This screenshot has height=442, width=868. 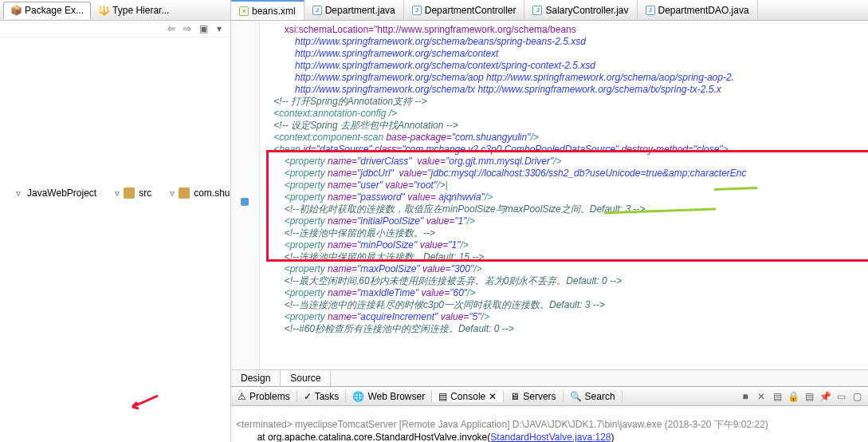 What do you see at coordinates (199, 193) in the screenshot?
I see `tree-pkg: ▿com.shuangyulin ▿controller DepartmentC…` at bounding box center [199, 193].